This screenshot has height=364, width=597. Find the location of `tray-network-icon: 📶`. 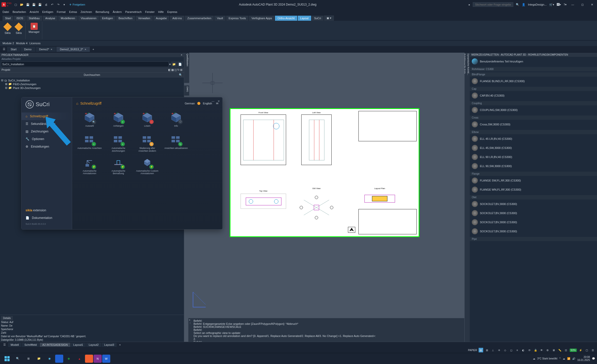

tray-network-icon: 📶 is located at coordinates (569, 358).